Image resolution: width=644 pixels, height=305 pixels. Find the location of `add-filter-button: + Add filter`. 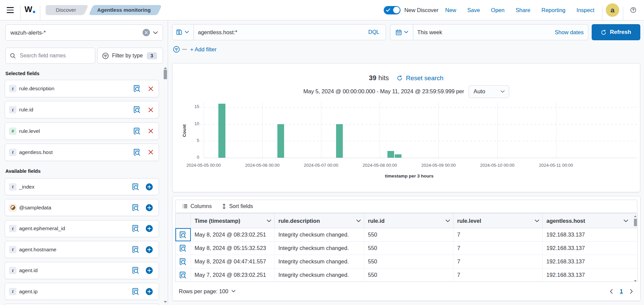

add-filter-button: + Add filter is located at coordinates (203, 50).